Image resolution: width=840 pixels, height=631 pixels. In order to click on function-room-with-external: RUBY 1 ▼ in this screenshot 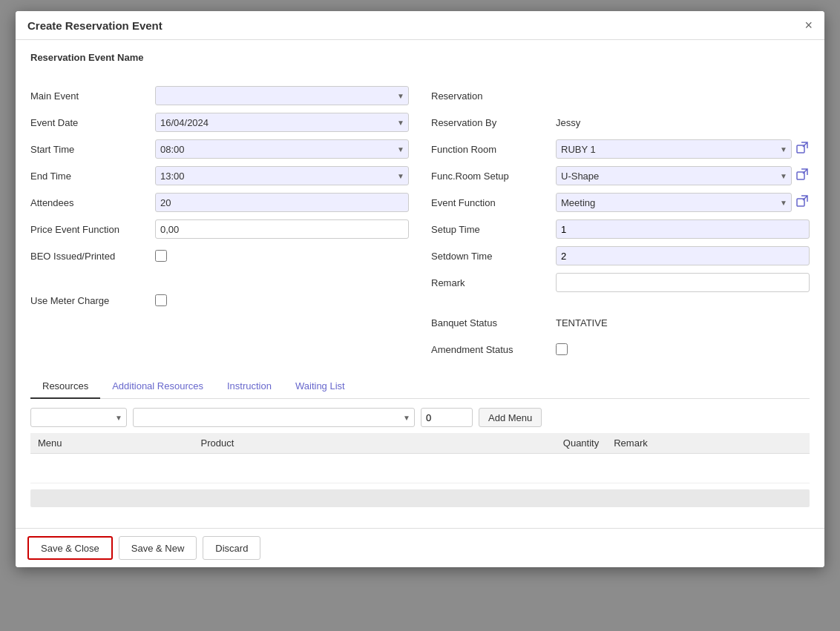, I will do `click(683, 149)`.